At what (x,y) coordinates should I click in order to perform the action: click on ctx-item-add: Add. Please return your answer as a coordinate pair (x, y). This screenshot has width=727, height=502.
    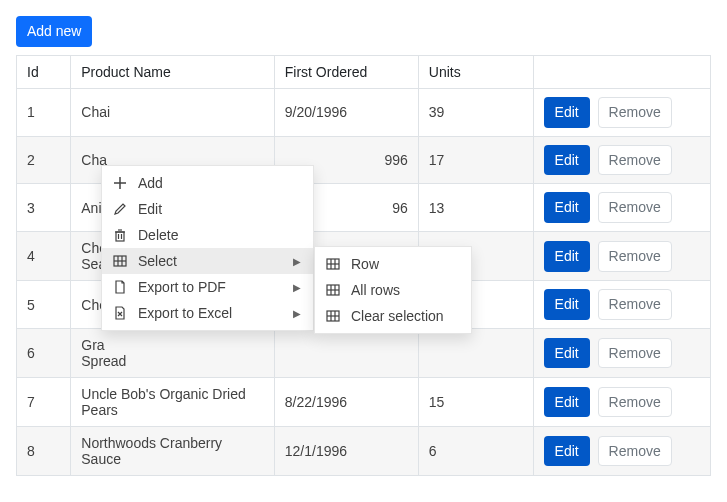
    Looking at the image, I should click on (208, 183).